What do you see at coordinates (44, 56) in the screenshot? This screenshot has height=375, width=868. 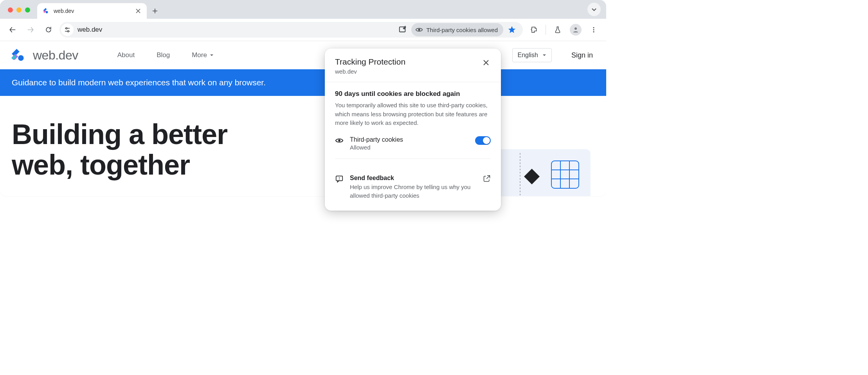 I see `site-logo: web.dev` at bounding box center [44, 56].